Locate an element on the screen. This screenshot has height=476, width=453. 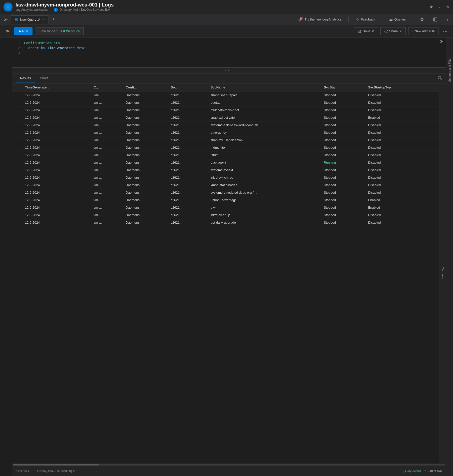
more-options-button: ⋯ is located at coordinates (445, 31).